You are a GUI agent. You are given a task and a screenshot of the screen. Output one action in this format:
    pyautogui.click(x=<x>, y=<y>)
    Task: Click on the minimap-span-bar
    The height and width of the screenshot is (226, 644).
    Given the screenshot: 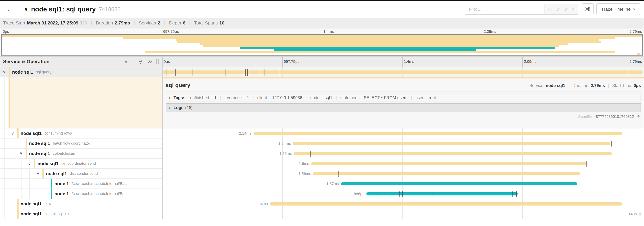 What is the action you would take?
    pyautogui.click(x=398, y=48)
    